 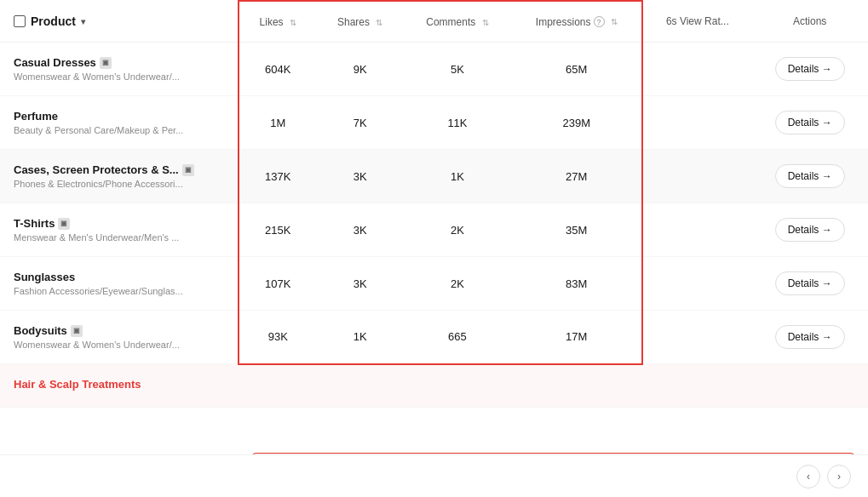 I want to click on product-name-2: Cases, Screen Protectors & S... ▣, so click(x=119, y=170).